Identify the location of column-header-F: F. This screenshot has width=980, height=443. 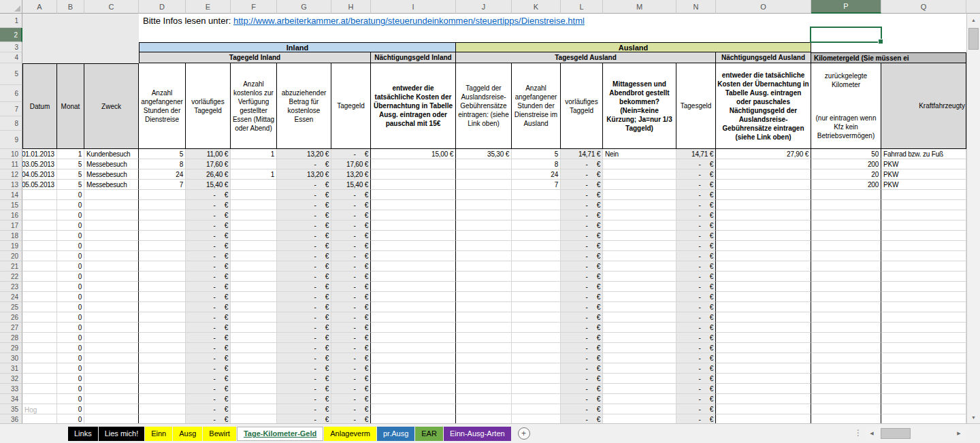
(254, 7).